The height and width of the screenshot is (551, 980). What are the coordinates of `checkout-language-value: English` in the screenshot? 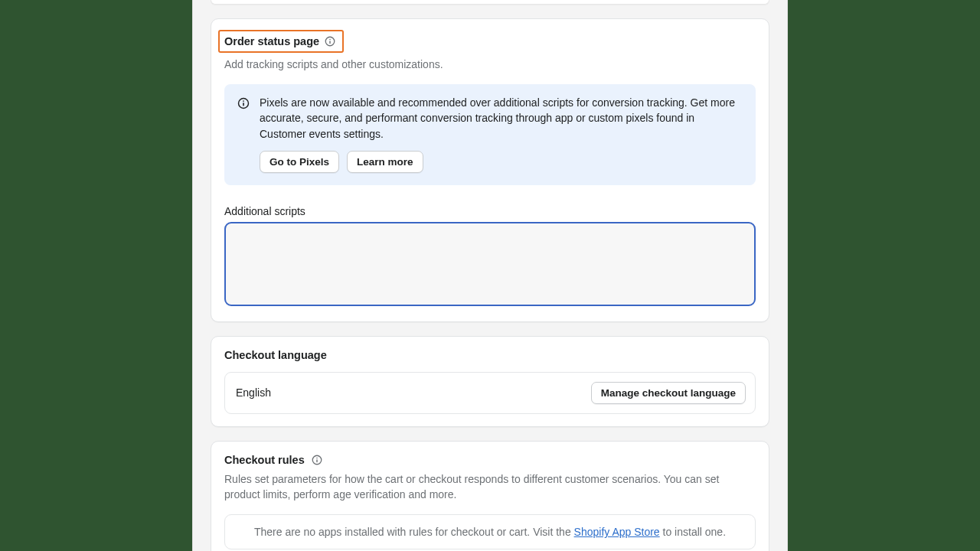 It's located at (253, 393).